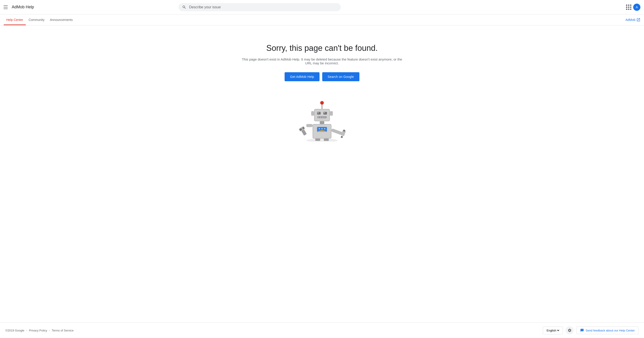 This screenshot has width=644, height=338. Describe the element at coordinates (322, 61) in the screenshot. I see `error-desc: This page doesn't exist in AdMob Help. I…` at that location.